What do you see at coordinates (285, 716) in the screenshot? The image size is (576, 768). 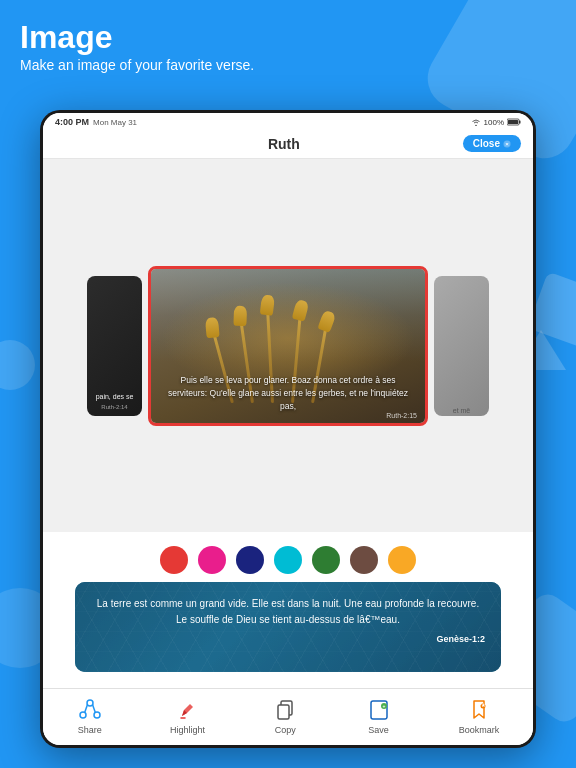 I see `toolbar-copy: Copy` at bounding box center [285, 716].